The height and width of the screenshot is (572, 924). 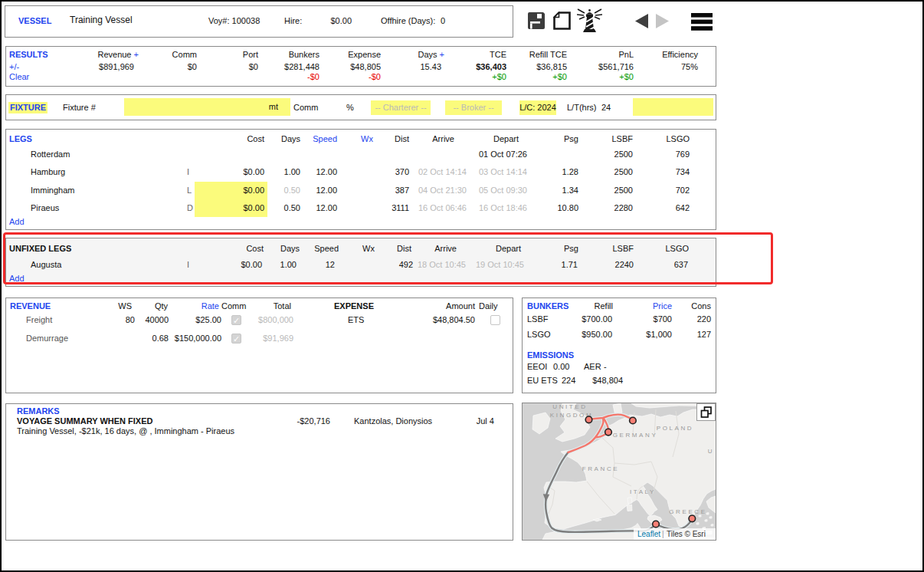 What do you see at coordinates (402, 172) in the screenshot?
I see `leg-dist: 370` at bounding box center [402, 172].